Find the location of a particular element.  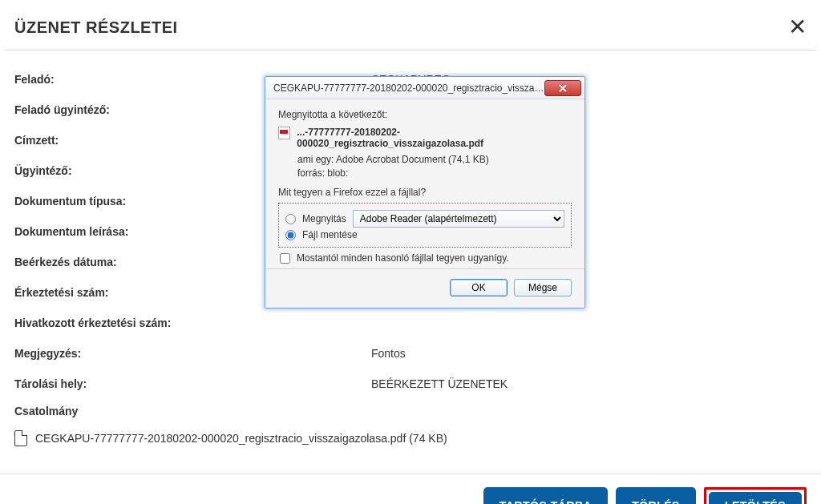

dialog-file-name: ...-77777777-20180202-000020_regisztraci… is located at coordinates (435, 138).